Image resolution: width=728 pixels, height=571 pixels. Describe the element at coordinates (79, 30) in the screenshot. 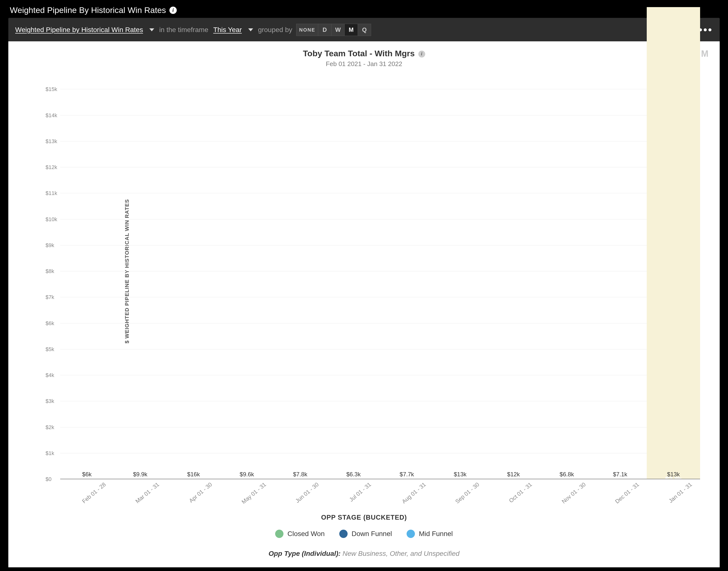

I see `metric-selector: Weighted Pipeline by Historical Win Rate…` at that location.